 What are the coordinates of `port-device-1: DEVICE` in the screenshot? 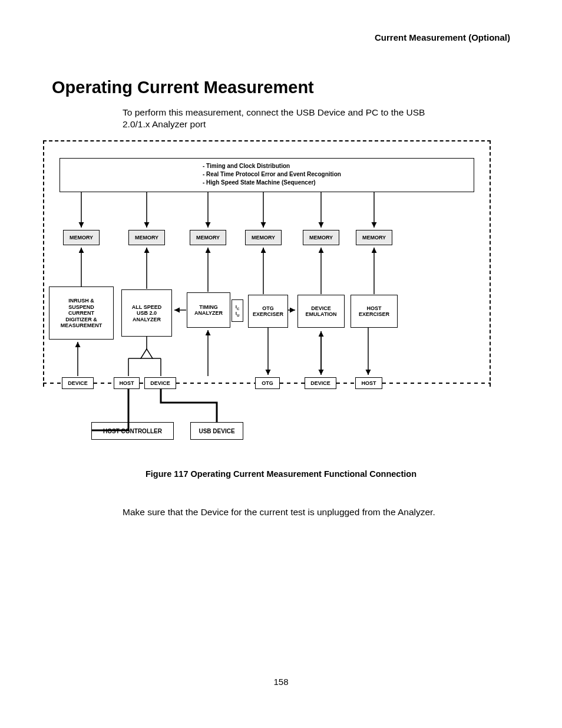 It's located at (78, 383).